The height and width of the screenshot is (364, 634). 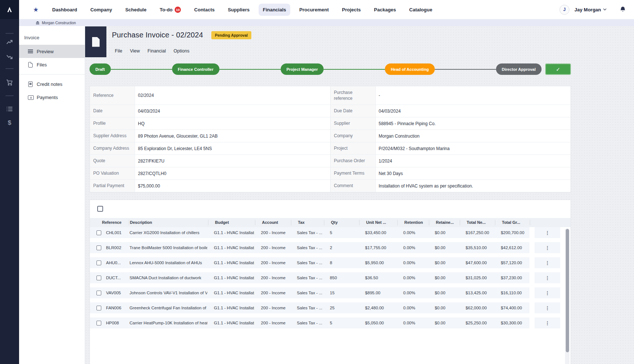 What do you see at coordinates (196, 69) in the screenshot?
I see `workflow-step: Finance Controller` at bounding box center [196, 69].